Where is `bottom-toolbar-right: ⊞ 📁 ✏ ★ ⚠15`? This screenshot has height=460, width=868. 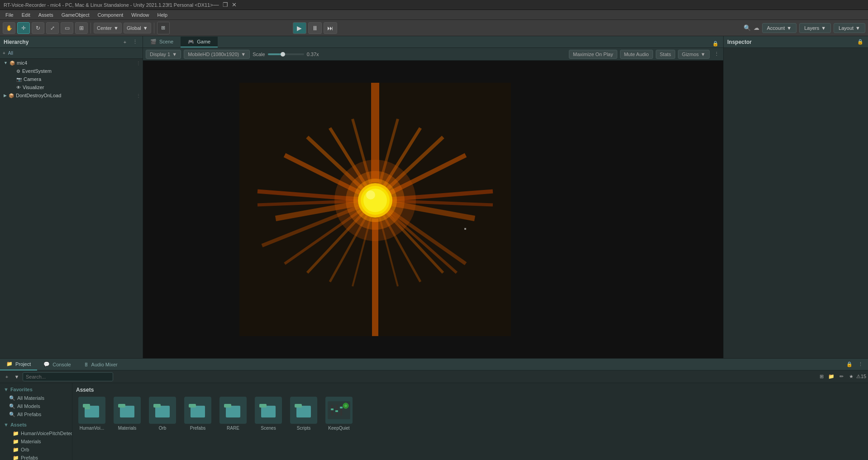 bottom-toolbar-right: ⊞ 📁 ✏ ★ ⚠15 is located at coordinates (841, 377).